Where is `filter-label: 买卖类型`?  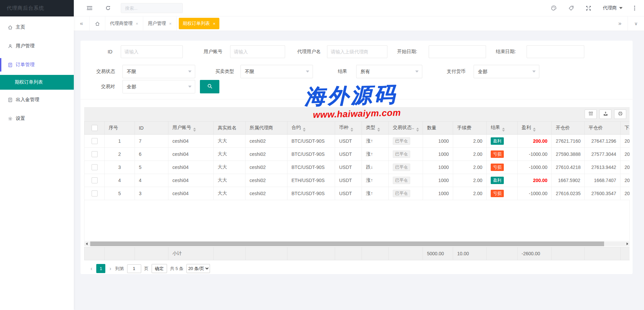 filter-label: 买卖类型 is located at coordinates (217, 72).